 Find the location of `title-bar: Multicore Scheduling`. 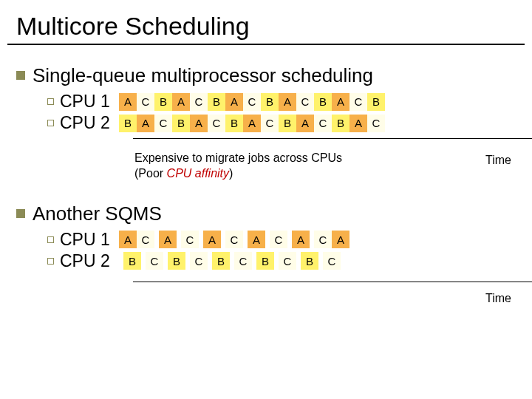

title-bar: Multicore Scheduling is located at coordinates (266, 25).